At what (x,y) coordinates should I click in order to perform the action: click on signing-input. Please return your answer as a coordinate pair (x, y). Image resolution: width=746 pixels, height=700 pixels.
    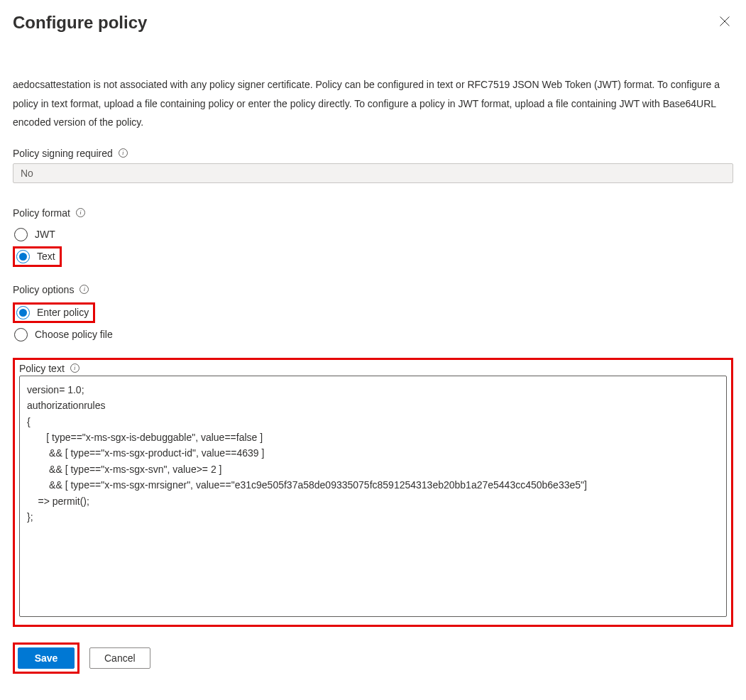
    Looking at the image, I should click on (373, 173).